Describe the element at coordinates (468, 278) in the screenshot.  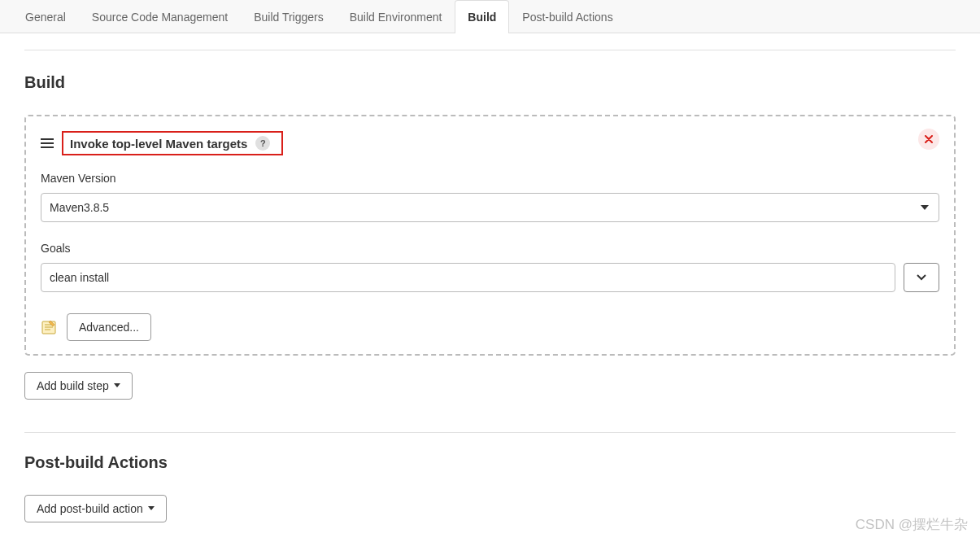
I see `goals-input` at that location.